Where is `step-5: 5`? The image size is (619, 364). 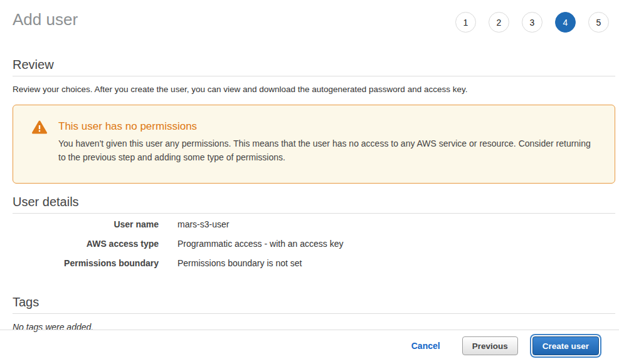 step-5: 5 is located at coordinates (598, 23).